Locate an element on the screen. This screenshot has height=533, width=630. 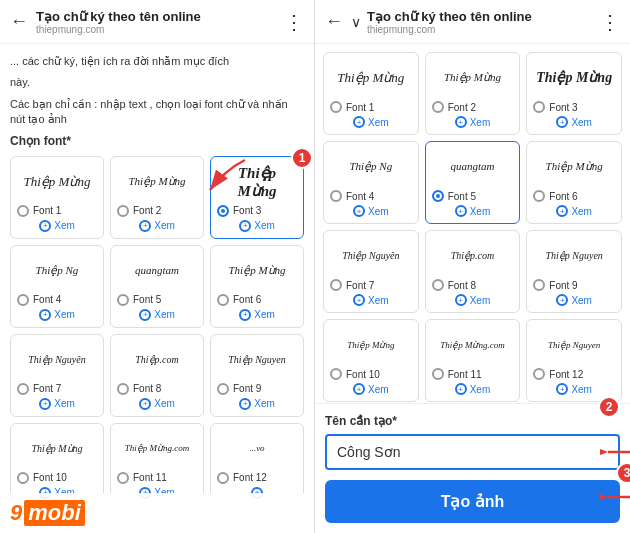
font-card-7: Thiệp Nguyên Font 7 + Xem is located at coordinates (57, 376).